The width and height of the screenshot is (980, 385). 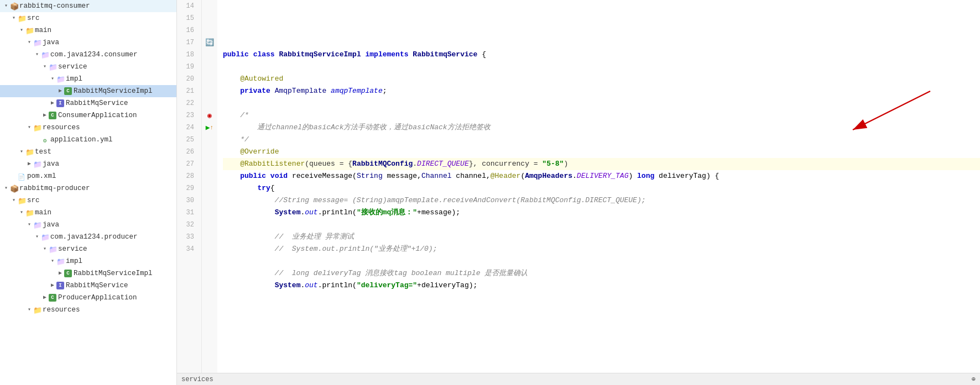 What do you see at coordinates (602, 152) in the screenshot?
I see `code-line: @Override` at bounding box center [602, 152].